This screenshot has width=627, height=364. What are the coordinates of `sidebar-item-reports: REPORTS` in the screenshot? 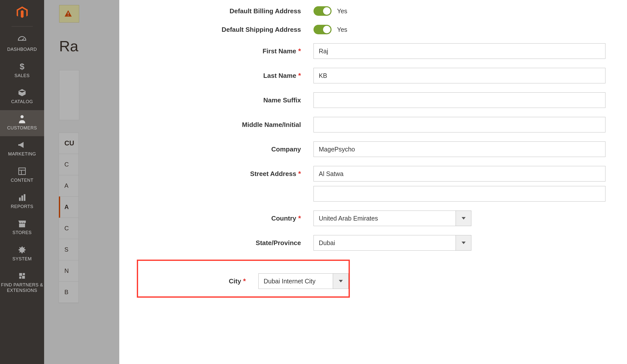 It's located at (22, 202).